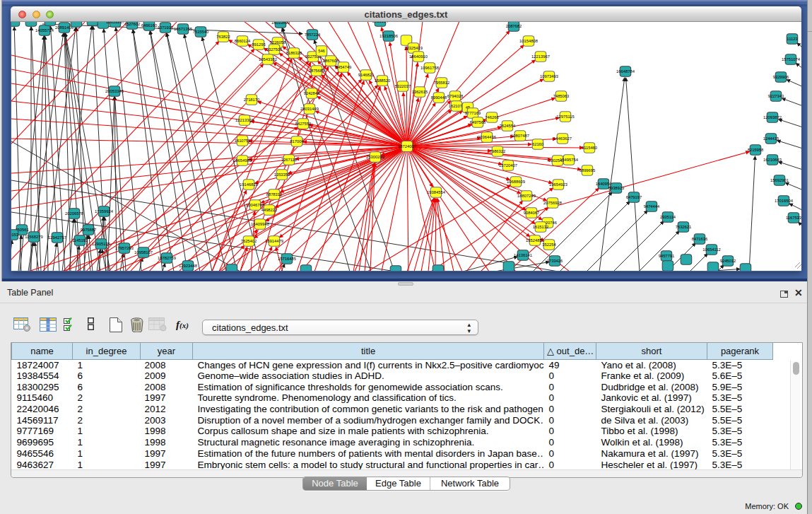 The image size is (812, 514). Describe the element at coordinates (635, 197) in the screenshot. I see `svg-text: 6479197` at that location.